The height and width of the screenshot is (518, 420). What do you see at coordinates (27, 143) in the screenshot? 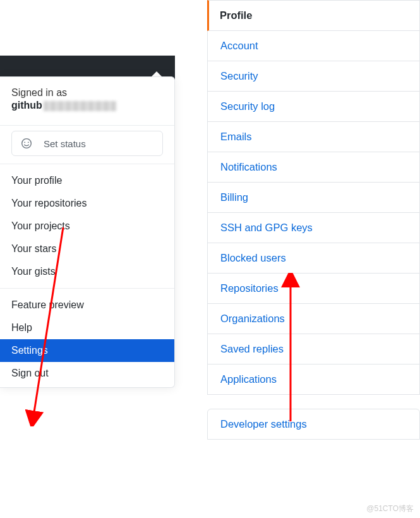
I see `smiley-icon` at bounding box center [27, 143].